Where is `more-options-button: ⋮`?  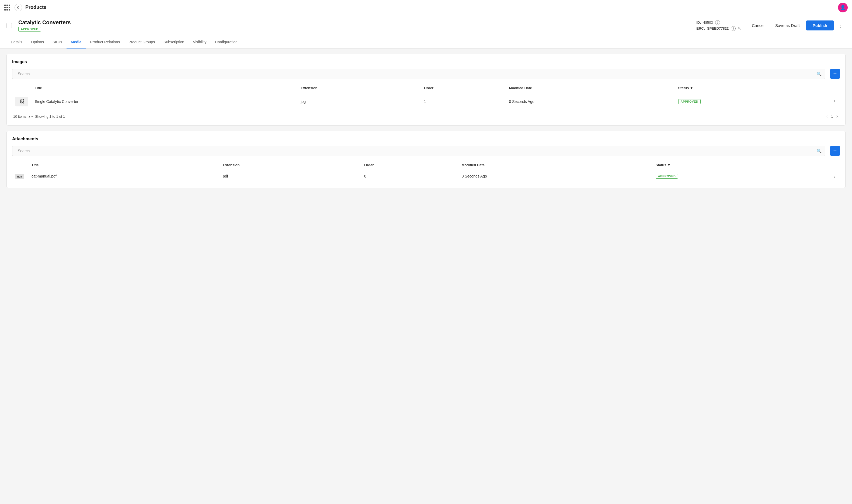 more-options-button: ⋮ is located at coordinates (841, 26).